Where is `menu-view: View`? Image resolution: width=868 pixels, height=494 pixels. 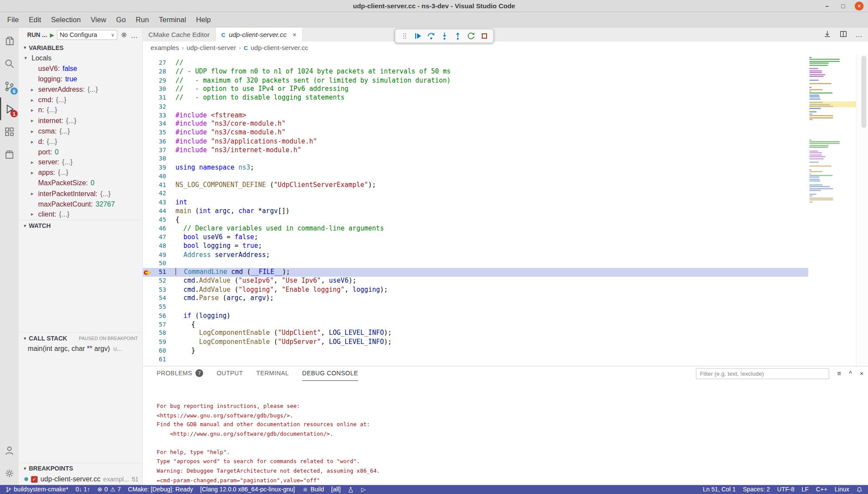
menu-view: View is located at coordinates (98, 20).